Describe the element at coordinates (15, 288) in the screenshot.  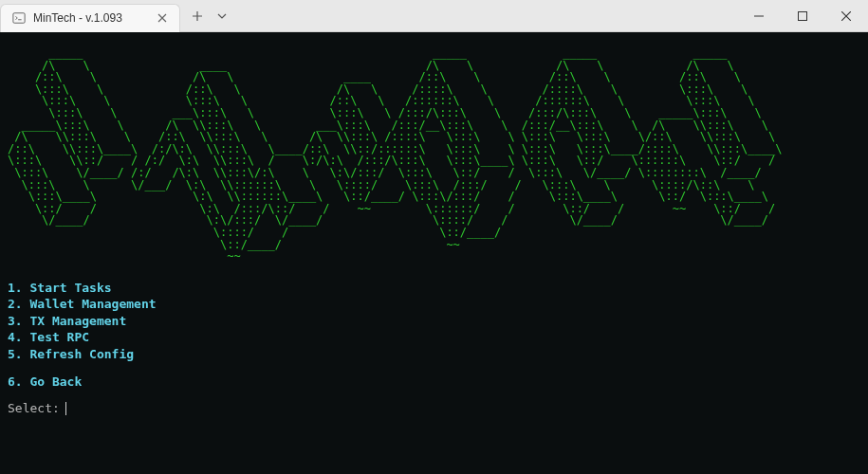
I see `menu-num: 1.` at that location.